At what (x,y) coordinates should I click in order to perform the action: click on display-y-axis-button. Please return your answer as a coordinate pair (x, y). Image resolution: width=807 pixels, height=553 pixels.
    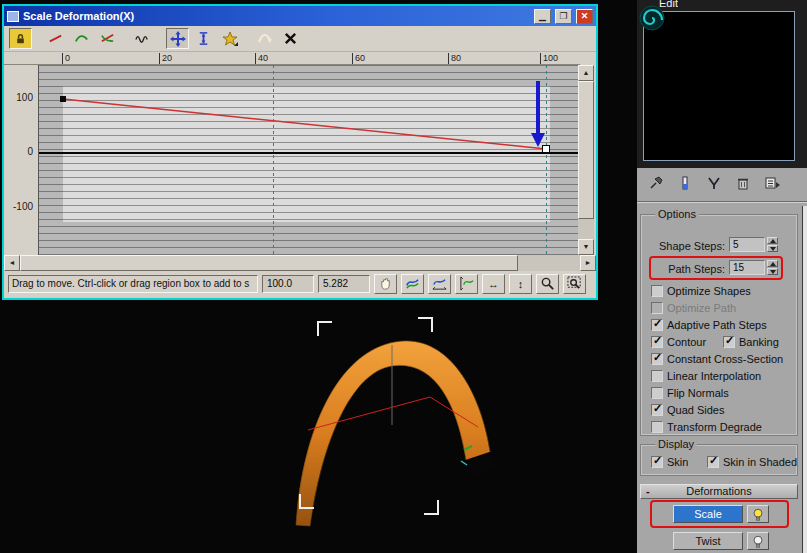
    Looking at the image, I should click on (82, 38).